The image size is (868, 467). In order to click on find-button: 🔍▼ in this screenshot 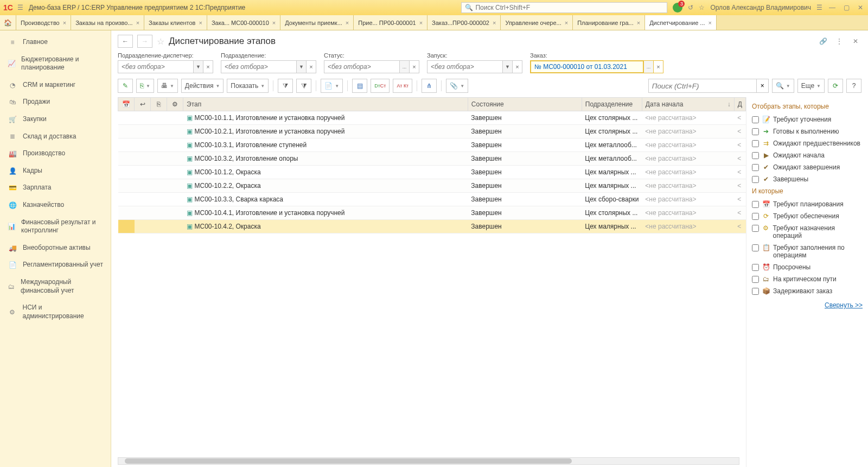, I will do `click(783, 86)`.